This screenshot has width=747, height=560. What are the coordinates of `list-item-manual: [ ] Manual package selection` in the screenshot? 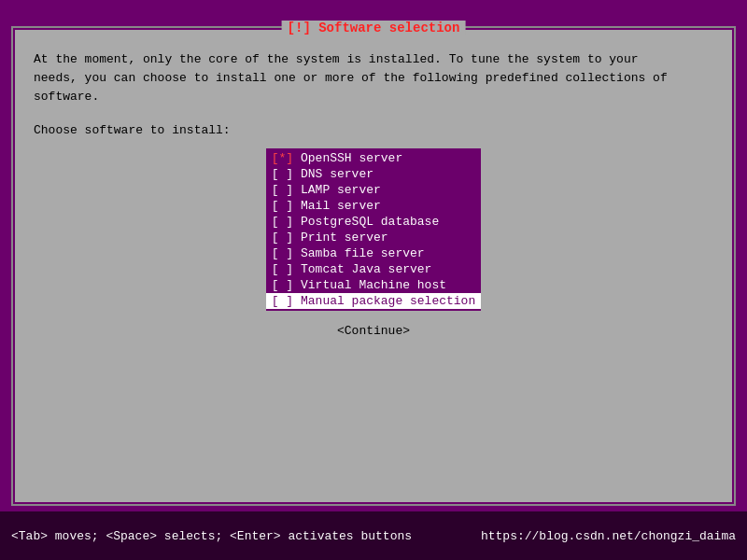 It's located at (374, 301).